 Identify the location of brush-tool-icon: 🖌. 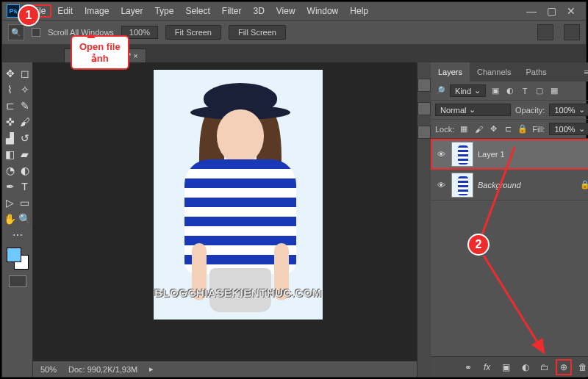
(25, 122).